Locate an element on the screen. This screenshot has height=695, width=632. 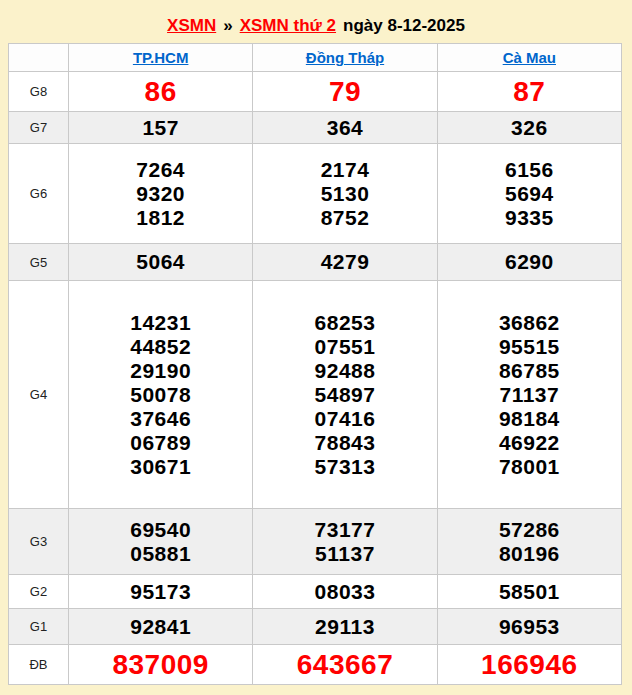
prize-value: 9335 is located at coordinates (530, 218).